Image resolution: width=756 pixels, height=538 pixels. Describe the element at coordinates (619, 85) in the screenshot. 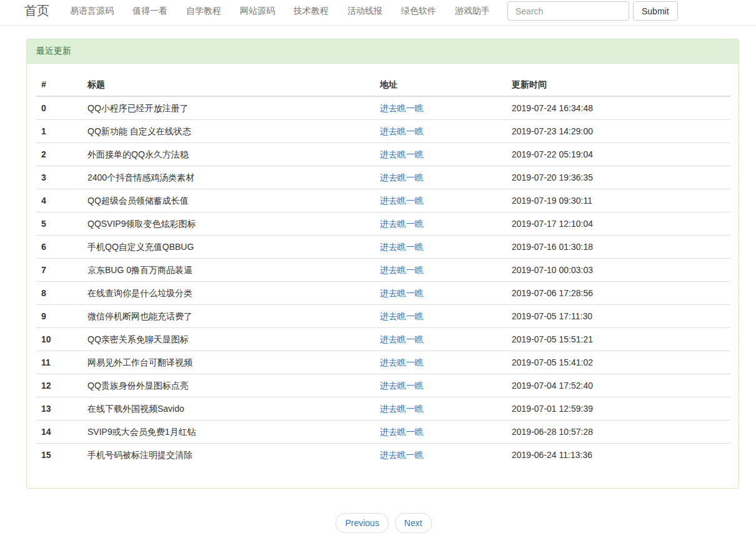

I see `col-header-time: 更新时间` at that location.